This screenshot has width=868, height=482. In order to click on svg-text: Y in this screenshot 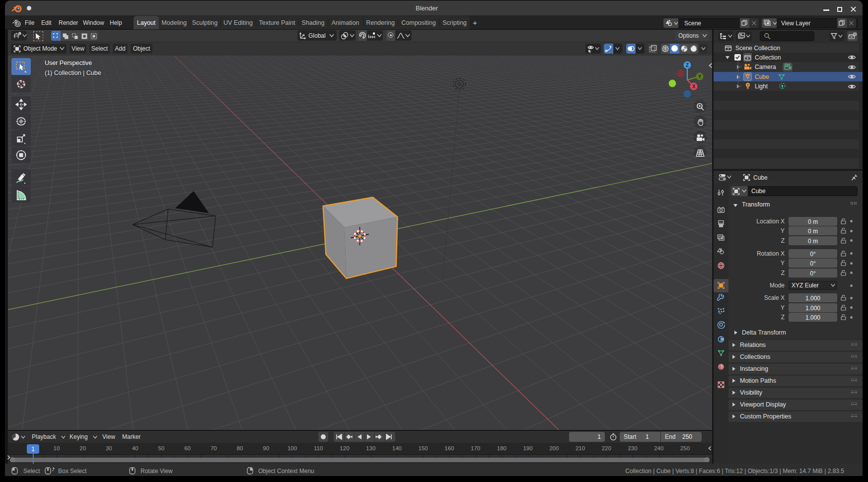, I will do `click(700, 76)`.